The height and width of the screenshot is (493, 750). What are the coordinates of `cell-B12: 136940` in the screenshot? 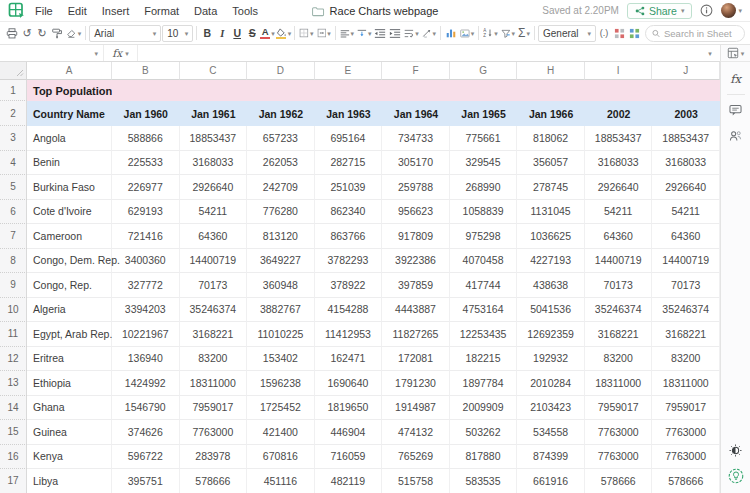 It's located at (146, 360).